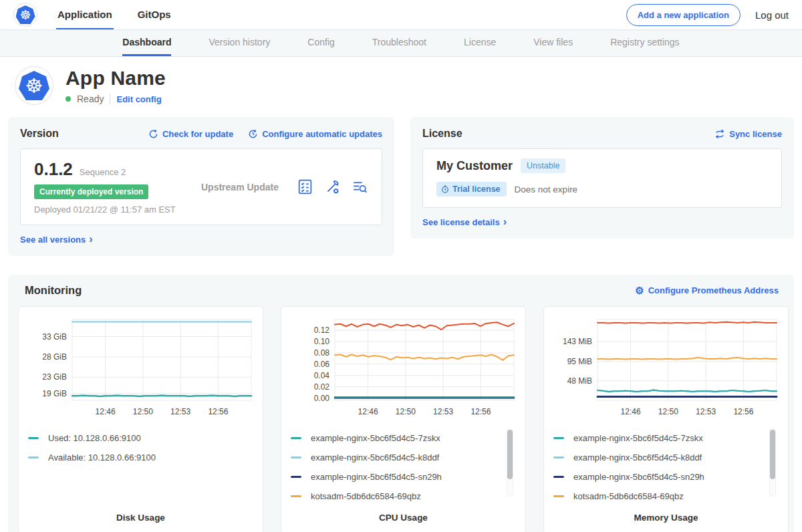 The width and height of the screenshot is (802, 532). Describe the element at coordinates (404, 368) in the screenshot. I see `cpu-usage-chart: 0.000.020.040.060.080.100.1212:4612:5012…` at that location.